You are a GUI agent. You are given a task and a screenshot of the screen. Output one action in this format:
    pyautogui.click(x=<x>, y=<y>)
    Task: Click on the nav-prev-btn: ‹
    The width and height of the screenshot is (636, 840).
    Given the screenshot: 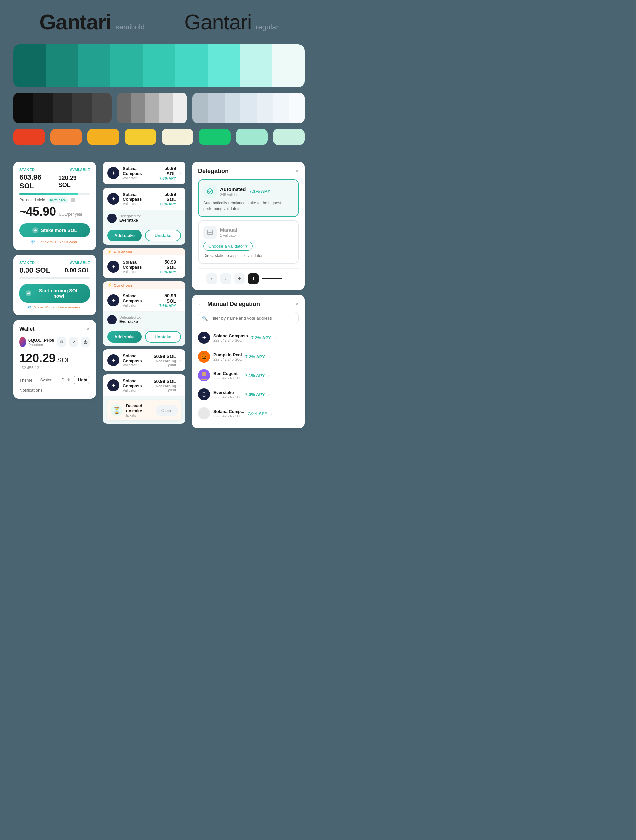 What is the action you would take?
    pyautogui.click(x=212, y=279)
    